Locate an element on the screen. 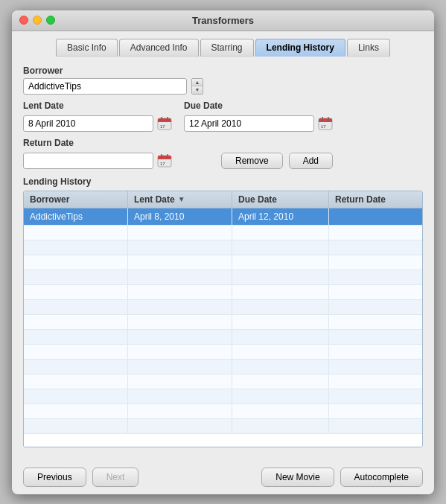 The width and height of the screenshot is (446, 504). lent-date-group: Lent Date 17 is located at coordinates (98, 116).